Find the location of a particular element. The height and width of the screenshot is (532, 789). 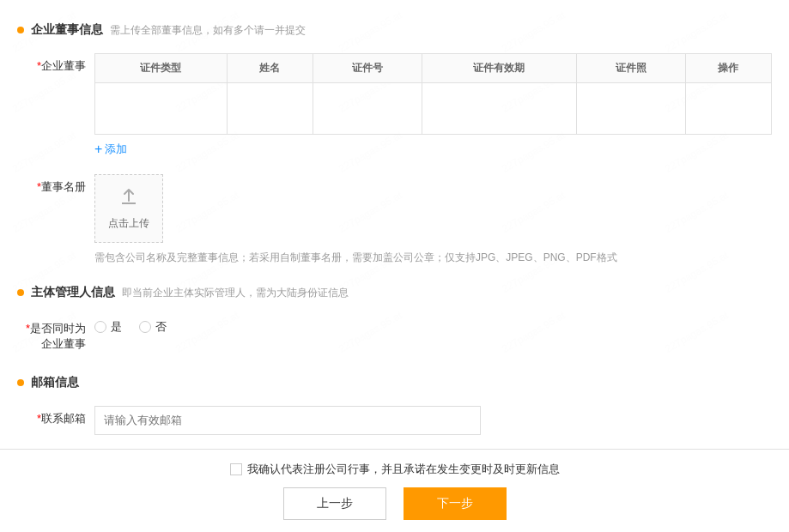

table-row is located at coordinates (434, 109).